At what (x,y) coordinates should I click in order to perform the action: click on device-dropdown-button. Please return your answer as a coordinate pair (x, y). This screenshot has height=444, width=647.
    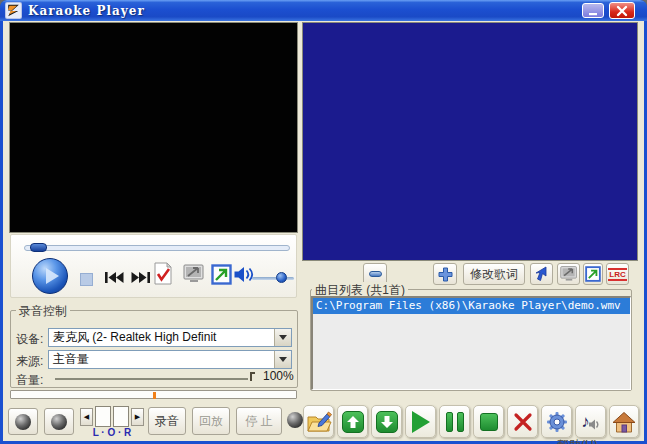
    Looking at the image, I should click on (282, 338).